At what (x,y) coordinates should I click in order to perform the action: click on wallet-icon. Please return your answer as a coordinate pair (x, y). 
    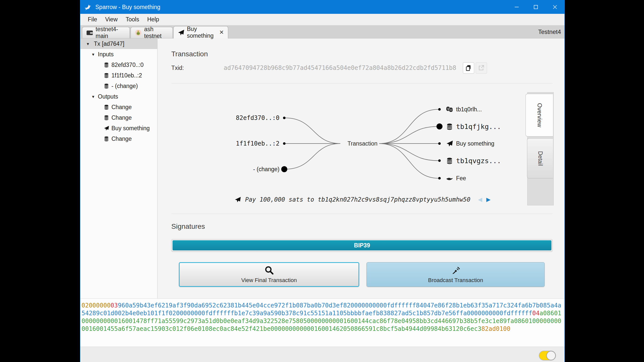
    Looking at the image, I should click on (90, 33).